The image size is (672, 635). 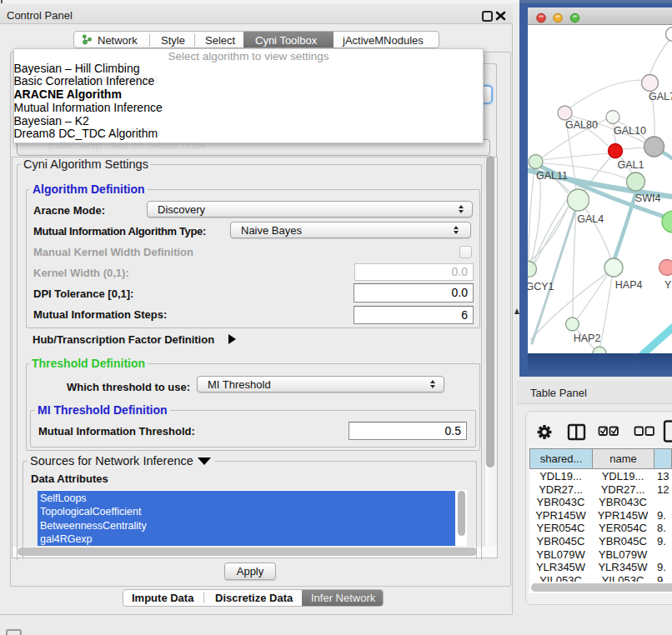 What do you see at coordinates (649, 198) in the screenshot?
I see `svg-text: SWI4` at bounding box center [649, 198].